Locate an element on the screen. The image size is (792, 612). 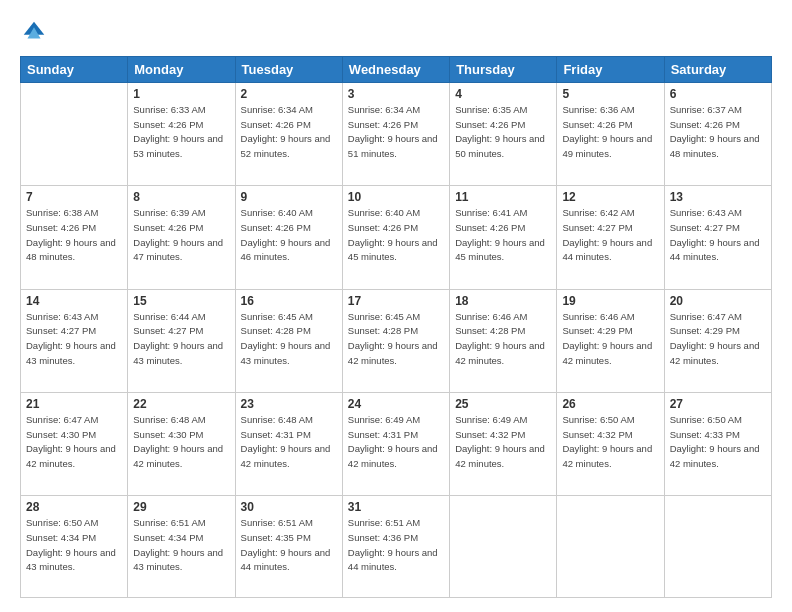
day-number: 20 is located at coordinates (718, 301).